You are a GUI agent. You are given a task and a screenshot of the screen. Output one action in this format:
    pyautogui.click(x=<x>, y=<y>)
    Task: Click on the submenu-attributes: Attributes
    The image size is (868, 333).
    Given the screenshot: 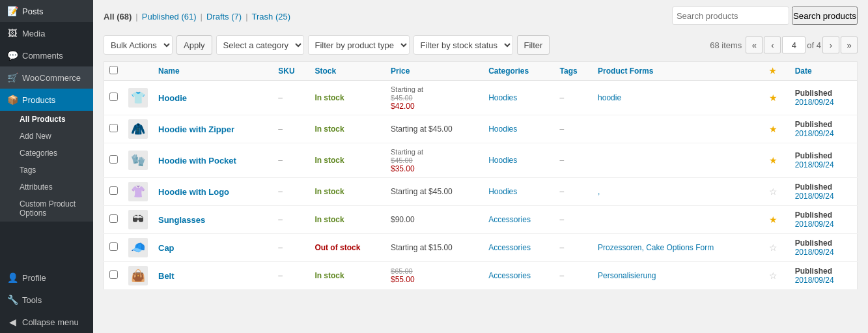 What is the action you would take?
    pyautogui.click(x=47, y=187)
    